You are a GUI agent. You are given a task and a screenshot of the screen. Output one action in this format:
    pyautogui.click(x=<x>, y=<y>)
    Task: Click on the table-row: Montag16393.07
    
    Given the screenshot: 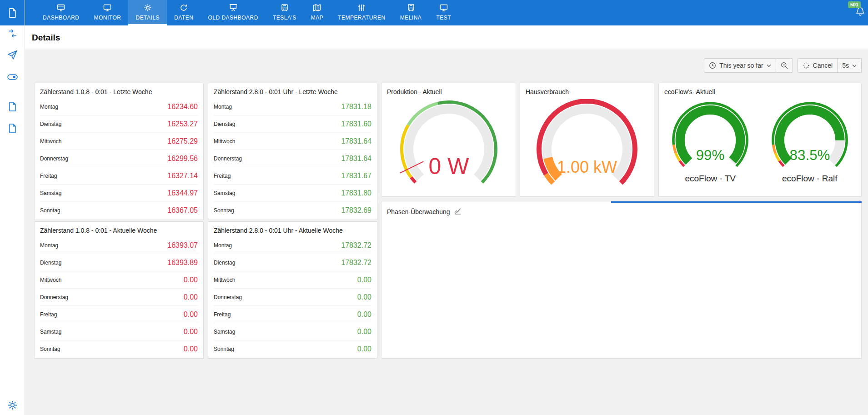 What is the action you would take?
    pyautogui.click(x=119, y=245)
    